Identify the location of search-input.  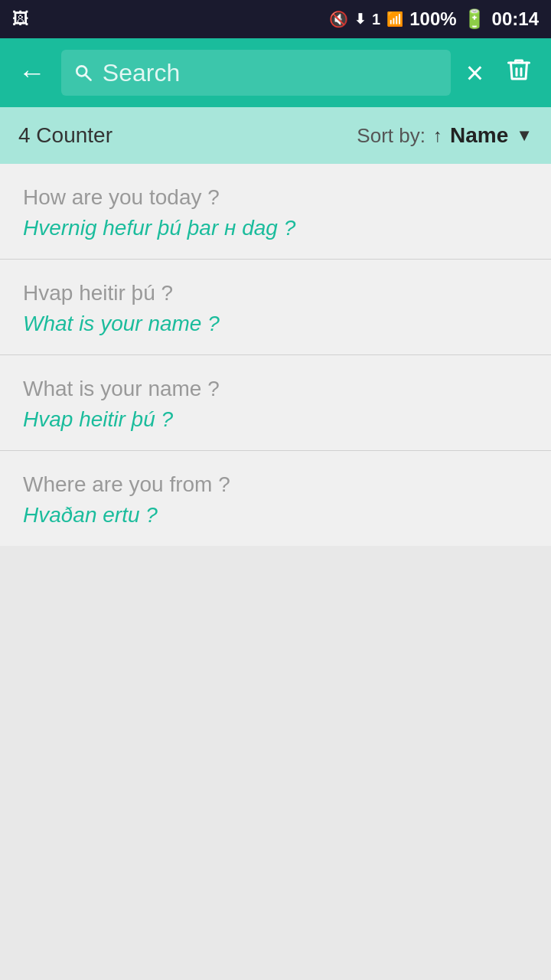
(271, 74).